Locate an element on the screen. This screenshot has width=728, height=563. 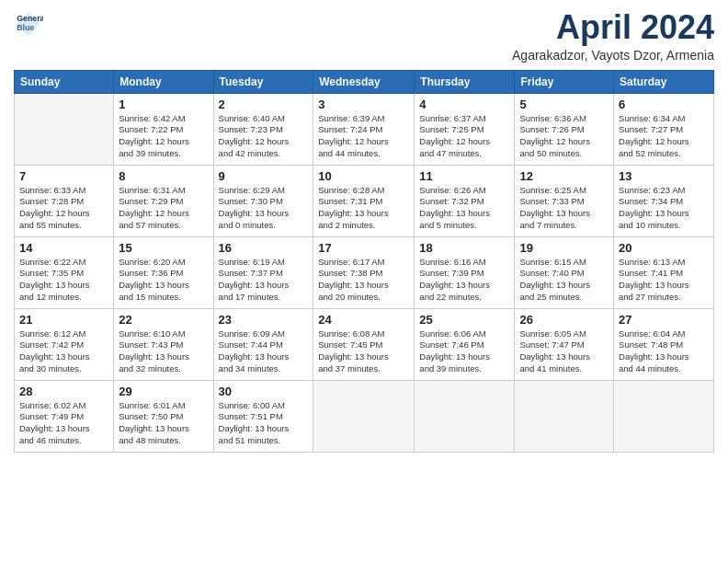
daylight-text2: and 47 minutes. is located at coordinates (464, 155).